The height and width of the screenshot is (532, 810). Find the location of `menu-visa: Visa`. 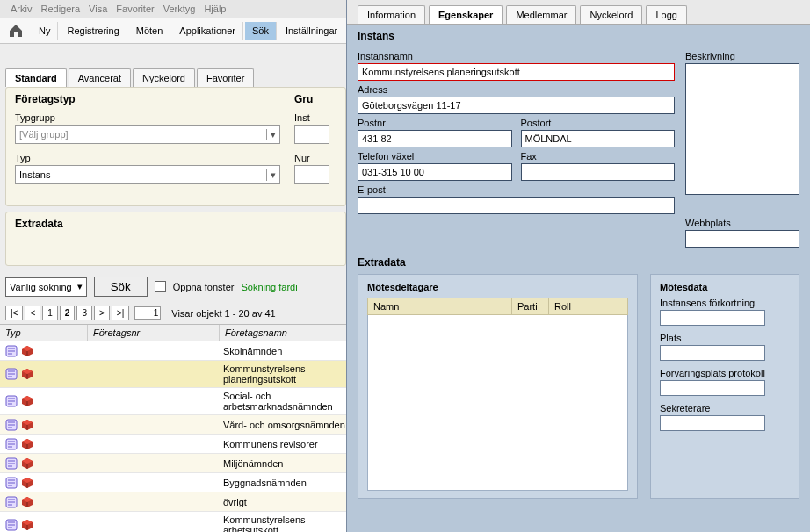

menu-visa: Visa is located at coordinates (98, 9).